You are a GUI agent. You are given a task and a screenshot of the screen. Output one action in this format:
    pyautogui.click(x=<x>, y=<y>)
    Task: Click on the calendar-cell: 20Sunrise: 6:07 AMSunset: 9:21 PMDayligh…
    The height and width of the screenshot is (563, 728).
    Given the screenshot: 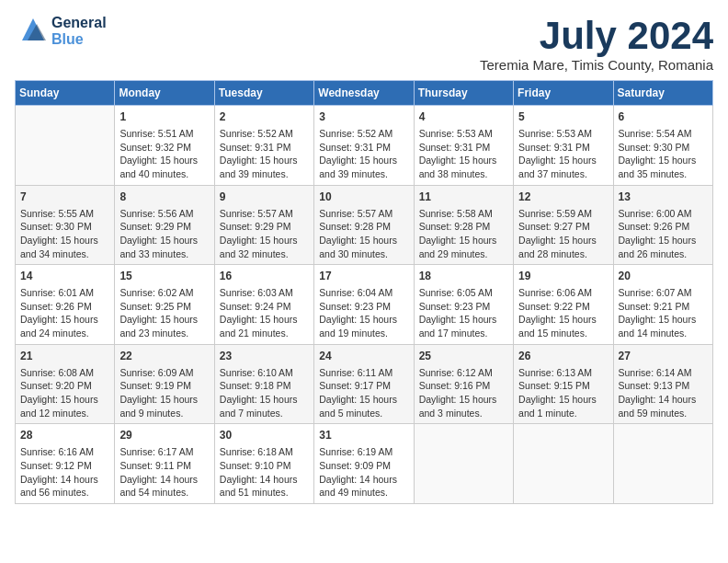 What is the action you would take?
    pyautogui.click(x=663, y=305)
    